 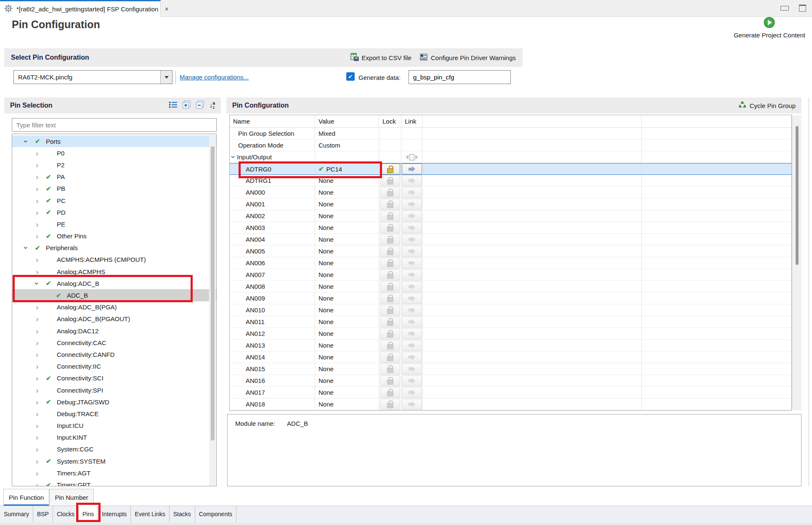 What do you see at coordinates (511, 145) in the screenshot?
I see `pin-table-row: Operation ModeCustom` at bounding box center [511, 145].